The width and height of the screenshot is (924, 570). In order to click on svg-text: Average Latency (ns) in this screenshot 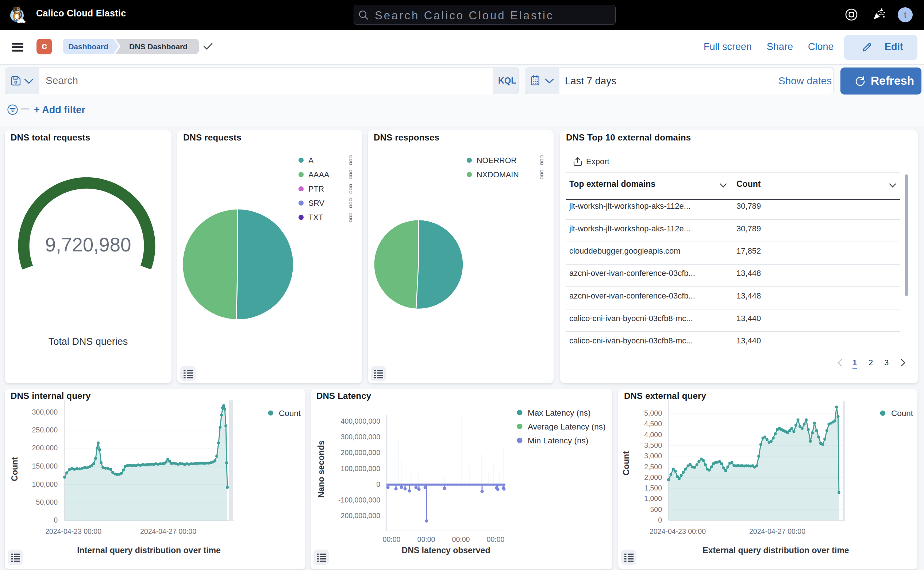, I will do `click(567, 427)`.